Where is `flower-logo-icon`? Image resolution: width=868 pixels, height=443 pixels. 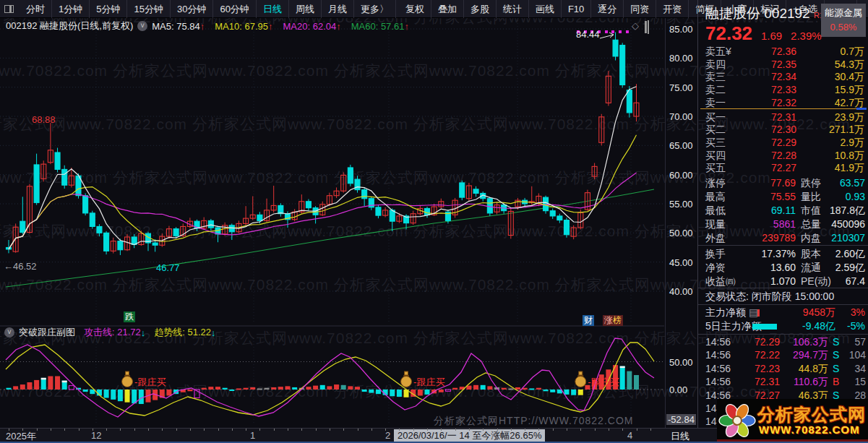
flower-logo-icon is located at coordinates (737, 421).